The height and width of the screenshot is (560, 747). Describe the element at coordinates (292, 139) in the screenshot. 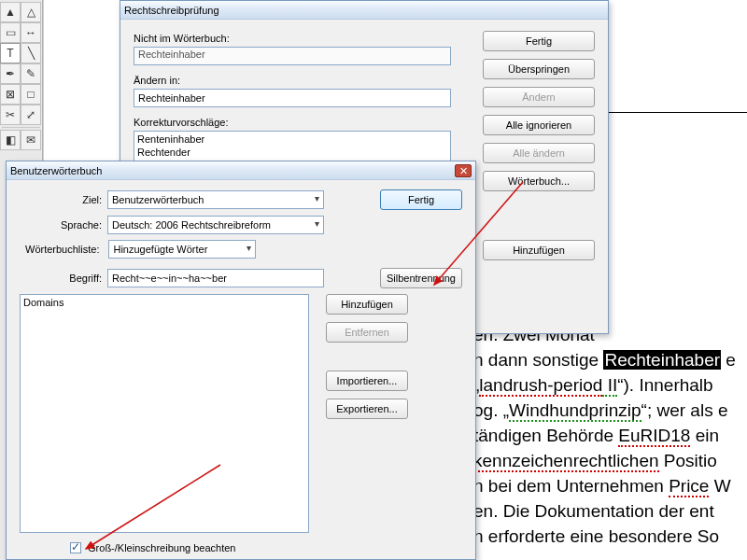

I see `suggestion-item: Renteninhaber` at that location.